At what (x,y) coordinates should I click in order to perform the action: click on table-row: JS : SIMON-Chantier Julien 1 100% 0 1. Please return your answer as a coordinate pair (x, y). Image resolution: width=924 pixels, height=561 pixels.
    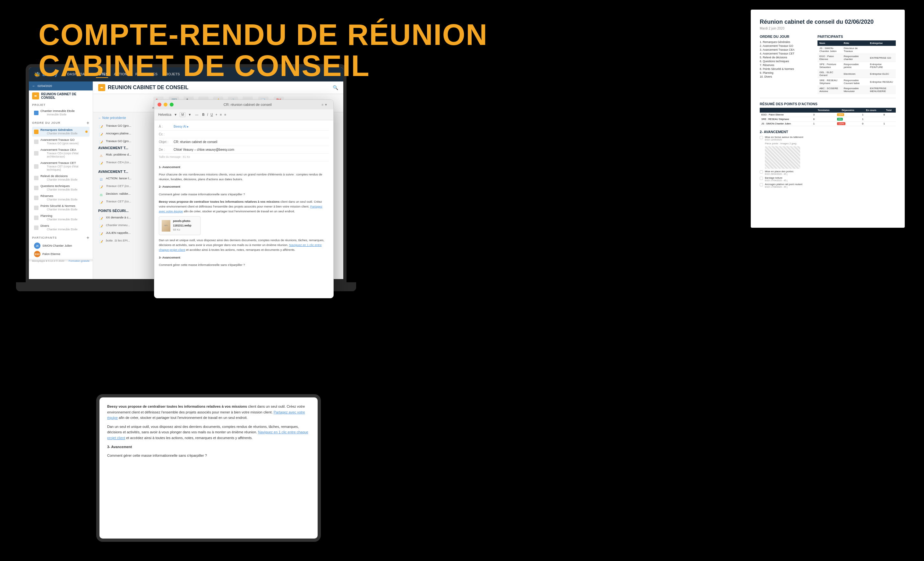
    Looking at the image, I should click on (828, 124).